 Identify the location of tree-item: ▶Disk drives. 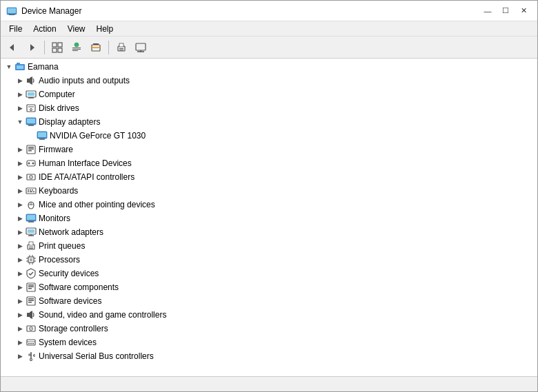
(269, 108).